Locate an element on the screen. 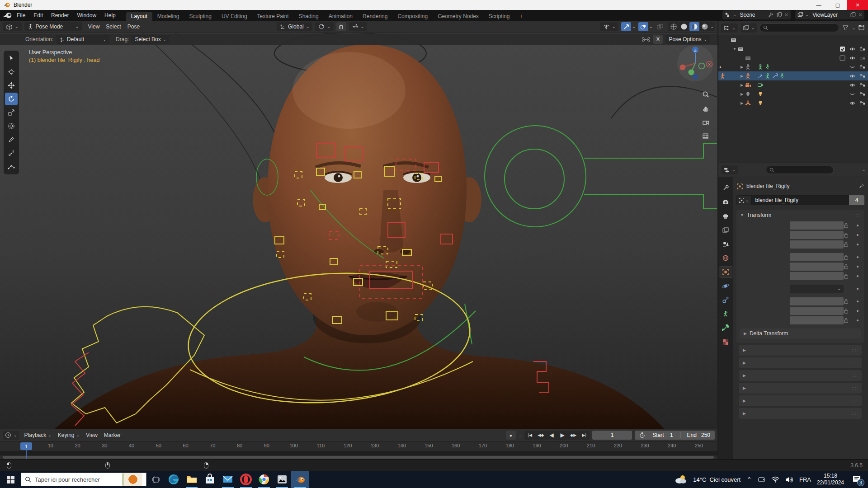 Image resolution: width=868 pixels, height=488 pixels. tool-measure is located at coordinates (11, 153).